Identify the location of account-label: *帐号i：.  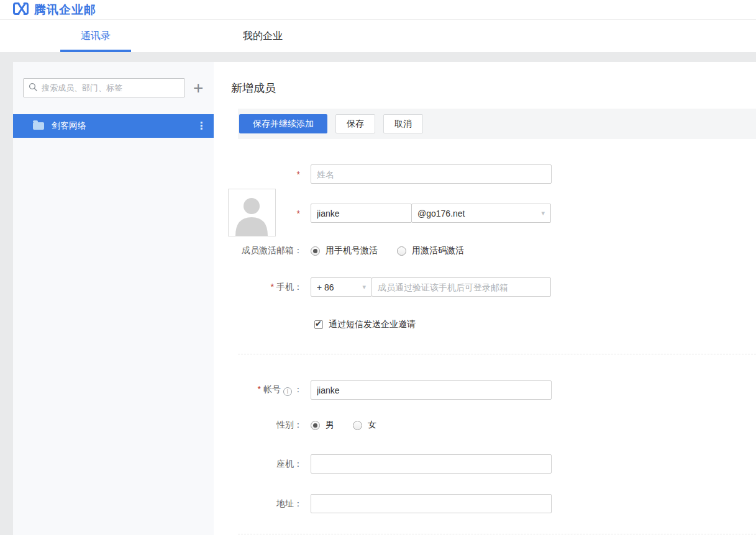
(275, 390).